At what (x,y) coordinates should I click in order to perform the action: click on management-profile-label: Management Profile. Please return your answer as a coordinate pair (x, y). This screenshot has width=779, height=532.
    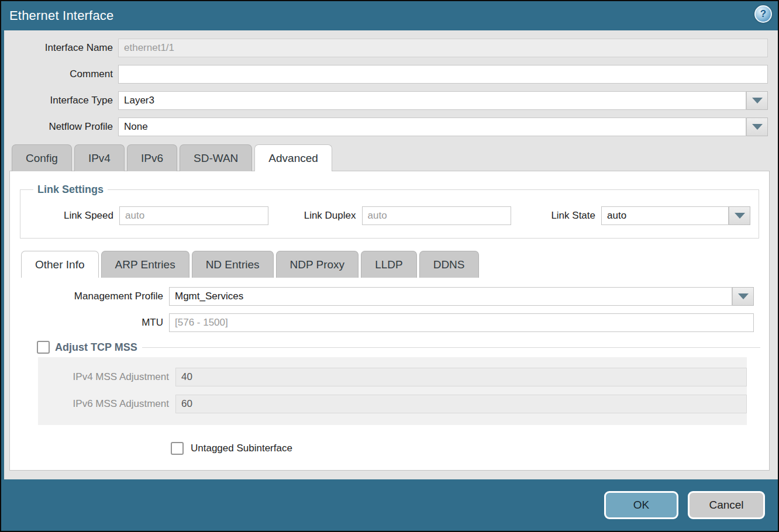
    Looking at the image, I should click on (89, 296).